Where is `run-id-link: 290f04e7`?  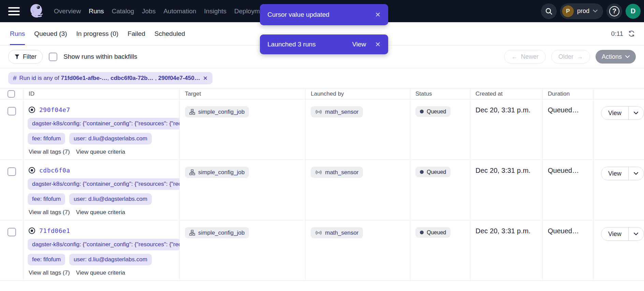 run-id-link: 290f04e7 is located at coordinates (55, 110).